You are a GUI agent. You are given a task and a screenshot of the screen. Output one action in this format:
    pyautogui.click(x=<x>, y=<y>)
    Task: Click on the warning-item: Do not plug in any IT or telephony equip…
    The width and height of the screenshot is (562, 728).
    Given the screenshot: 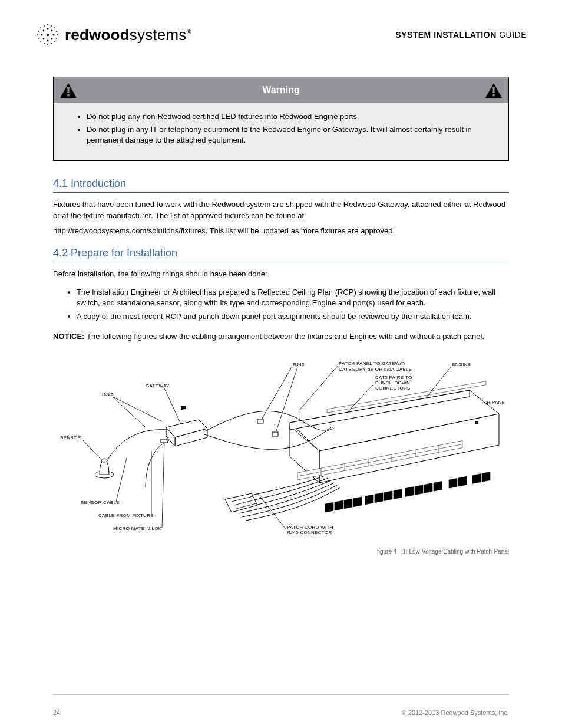 What is the action you would take?
    pyautogui.click(x=293, y=135)
    